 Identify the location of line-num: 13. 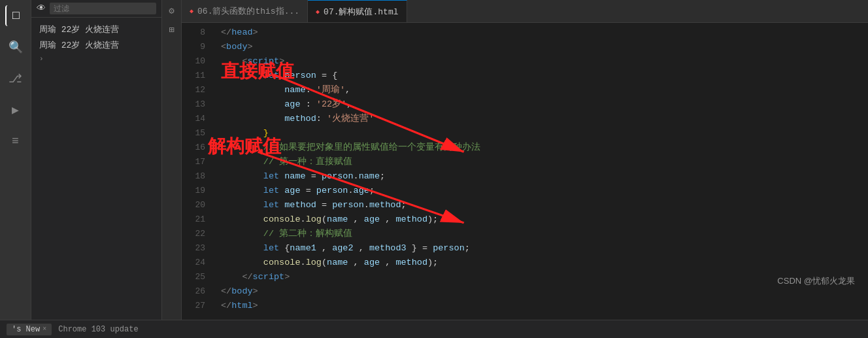
(193, 105).